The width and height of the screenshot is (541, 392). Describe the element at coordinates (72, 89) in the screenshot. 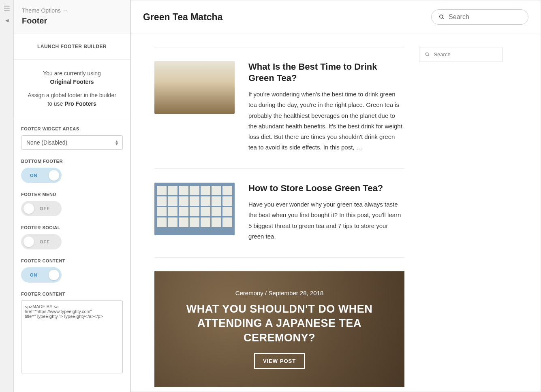

I see `info-block: You are currently usingOriginal Footers …` at that location.